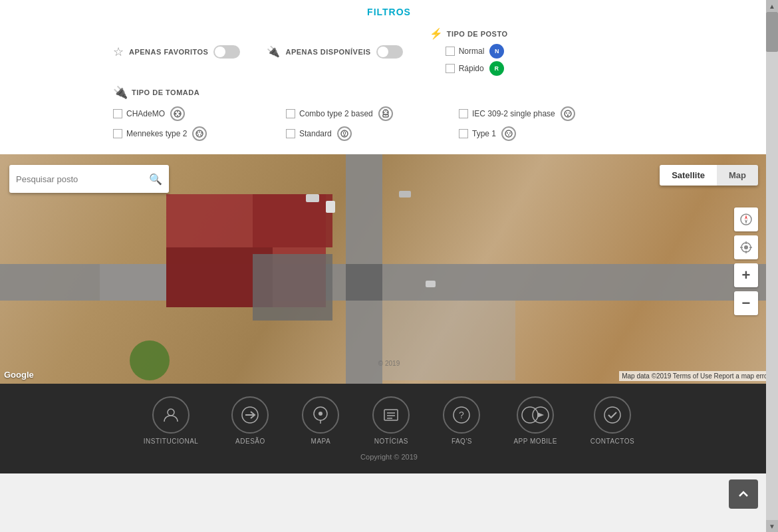 Image resolution: width=778 pixels, height=532 pixels. I want to click on filters-header: FILTROS, so click(389, 13).